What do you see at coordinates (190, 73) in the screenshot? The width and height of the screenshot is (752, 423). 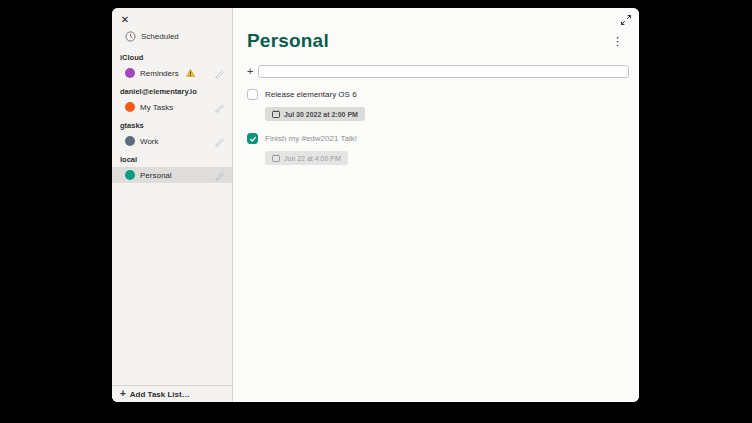 I see `warning-icon` at bounding box center [190, 73].